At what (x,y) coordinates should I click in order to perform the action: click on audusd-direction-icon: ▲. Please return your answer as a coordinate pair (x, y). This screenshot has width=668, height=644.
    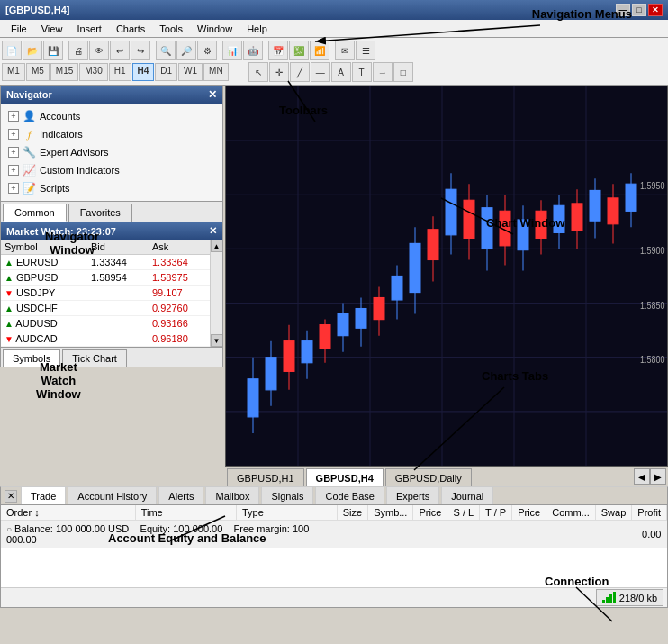
    Looking at the image, I should click on (9, 324).